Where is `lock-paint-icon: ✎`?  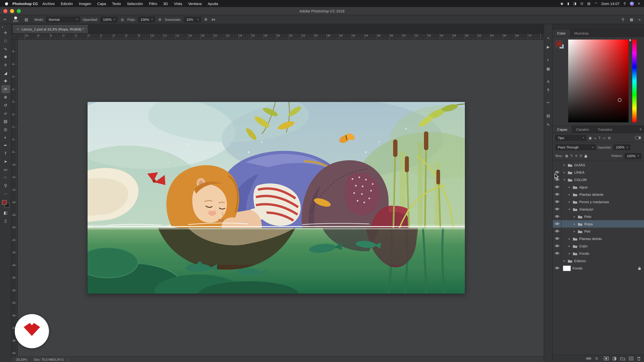 lock-paint-icon: ✎ is located at coordinates (572, 156).